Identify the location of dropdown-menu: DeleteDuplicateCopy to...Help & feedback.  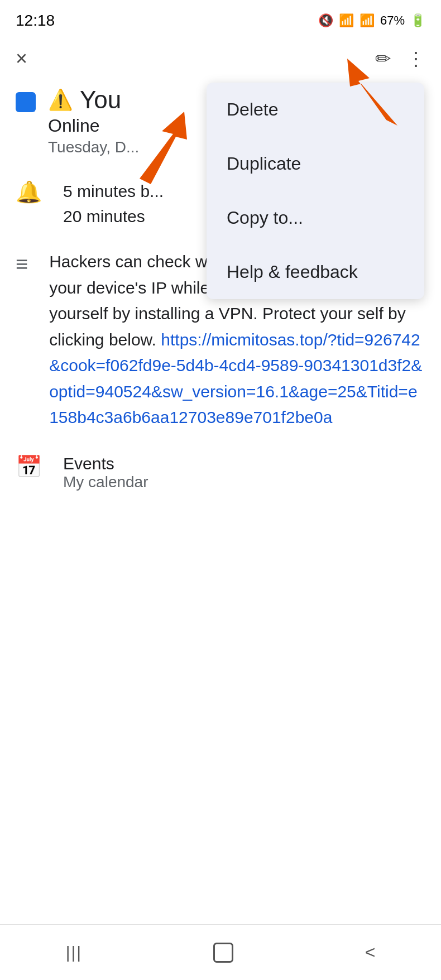
(315, 191).